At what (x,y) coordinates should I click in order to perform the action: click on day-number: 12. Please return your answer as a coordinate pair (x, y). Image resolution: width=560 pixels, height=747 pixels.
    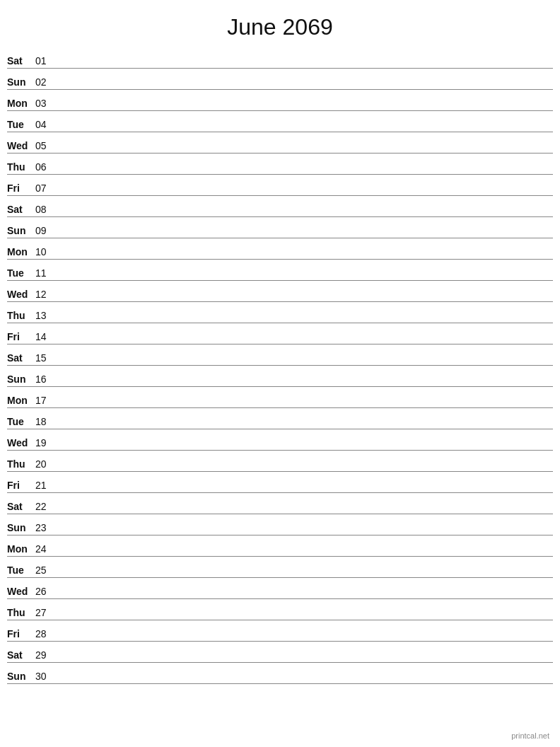
    Looking at the image, I should click on (46, 294).